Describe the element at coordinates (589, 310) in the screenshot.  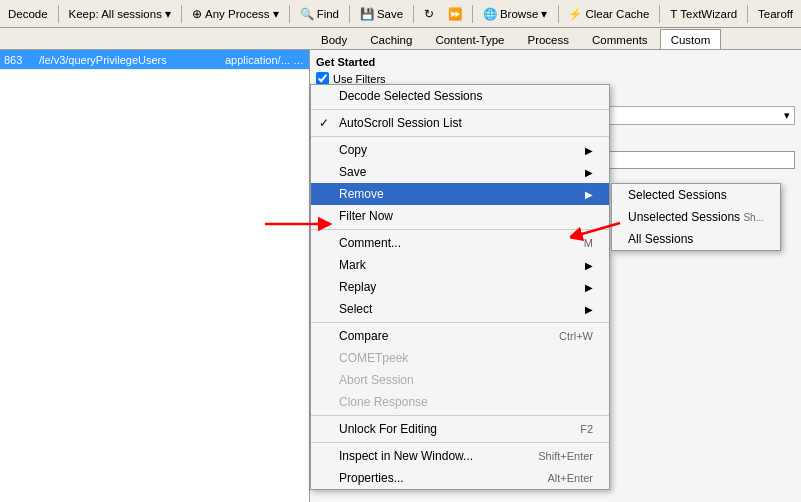
I see `select-arrow-icon: ▶` at that location.